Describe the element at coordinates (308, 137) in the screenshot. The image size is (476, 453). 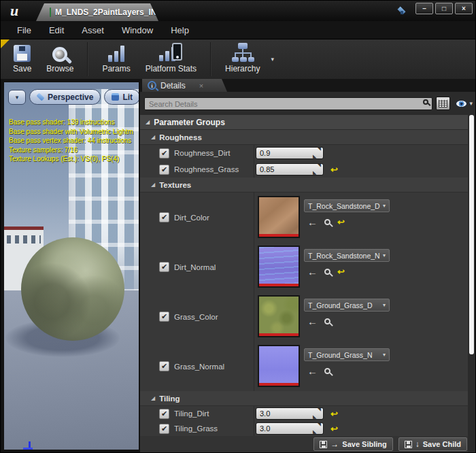
I see `roughness-section-header: ◢ Roughness` at that location.